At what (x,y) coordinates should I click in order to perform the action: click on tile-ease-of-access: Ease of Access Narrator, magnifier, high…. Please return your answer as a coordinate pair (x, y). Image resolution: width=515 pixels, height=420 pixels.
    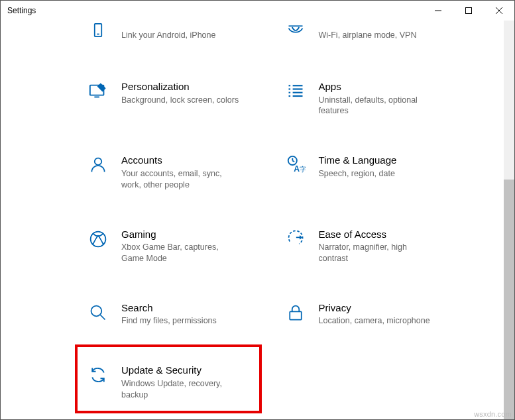
    Looking at the image, I should click on (376, 246).